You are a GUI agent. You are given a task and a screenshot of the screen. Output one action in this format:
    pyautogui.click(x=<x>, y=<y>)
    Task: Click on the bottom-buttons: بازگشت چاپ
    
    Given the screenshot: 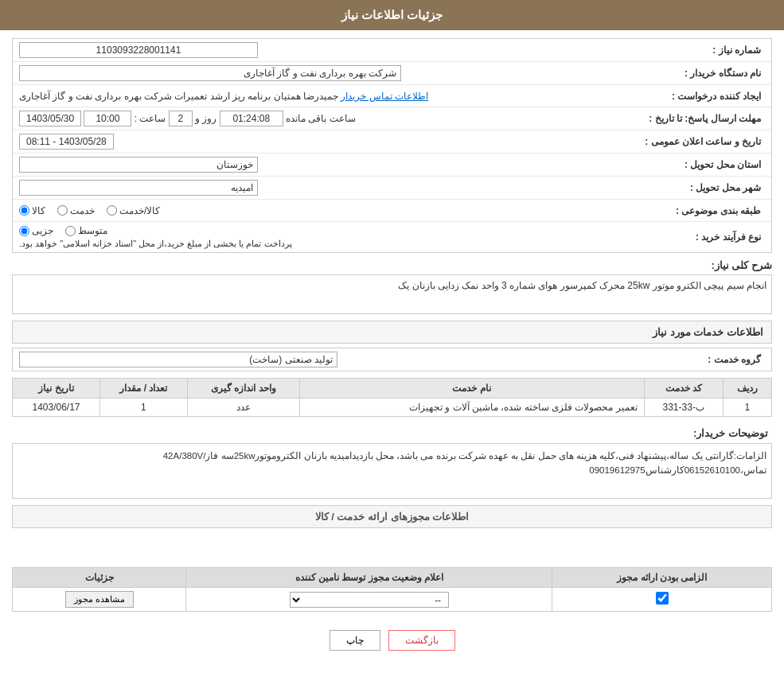 What is the action you would take?
    pyautogui.click(x=392, y=640)
    